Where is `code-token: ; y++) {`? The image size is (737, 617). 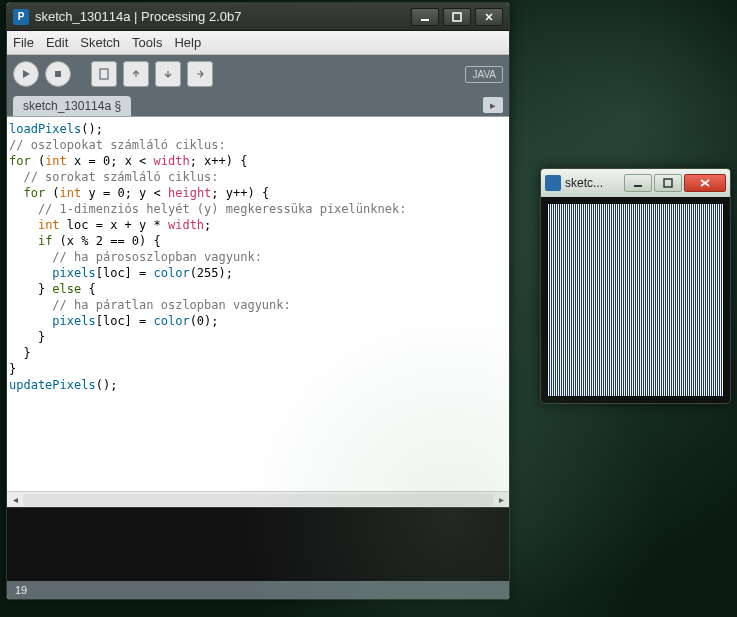 code-token: ; y++) { is located at coordinates (240, 193).